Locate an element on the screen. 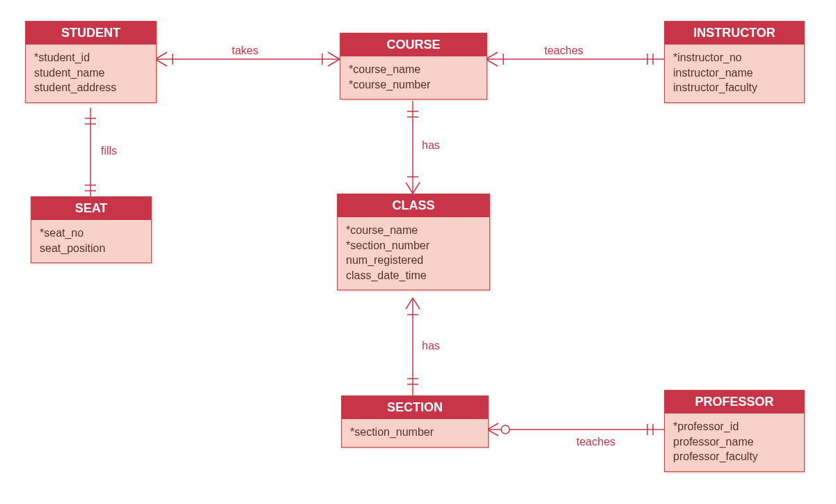  label-takes: takes is located at coordinates (245, 51).